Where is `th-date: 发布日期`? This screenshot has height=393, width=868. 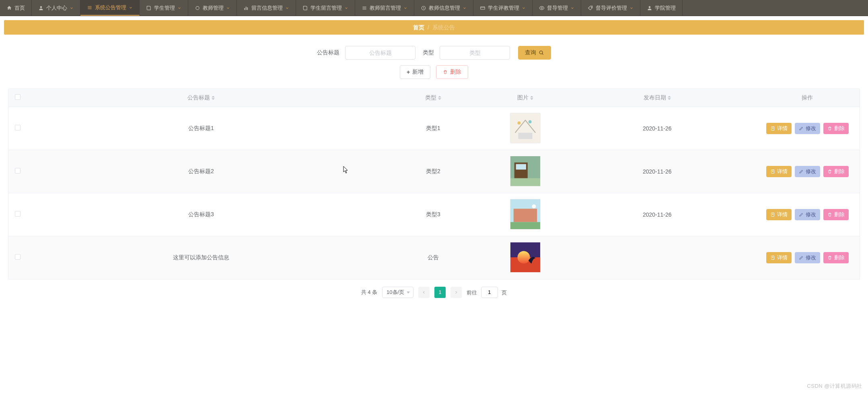
th-date: 发布日期 is located at coordinates (657, 98).